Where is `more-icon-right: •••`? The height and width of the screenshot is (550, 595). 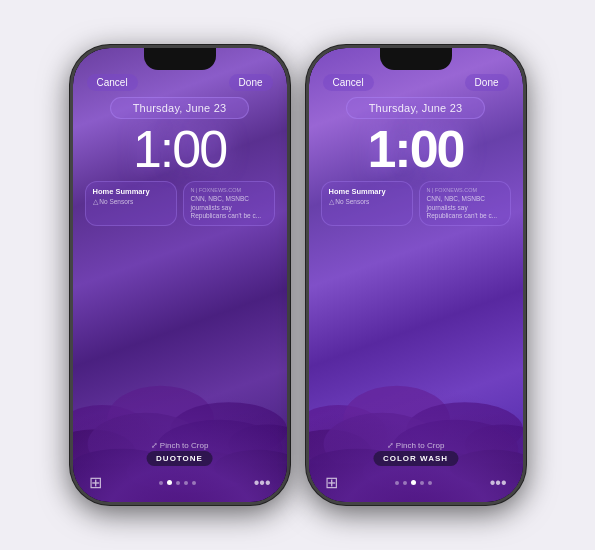 more-icon-right: ••• is located at coordinates (498, 483).